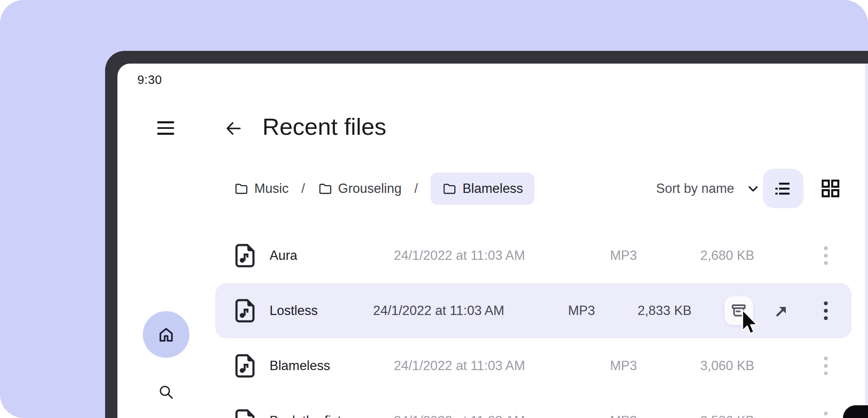 The height and width of the screenshot is (418, 868). What do you see at coordinates (360, 189) in the screenshot?
I see `breadcrumb-item-grouseling: Grouseling` at bounding box center [360, 189].